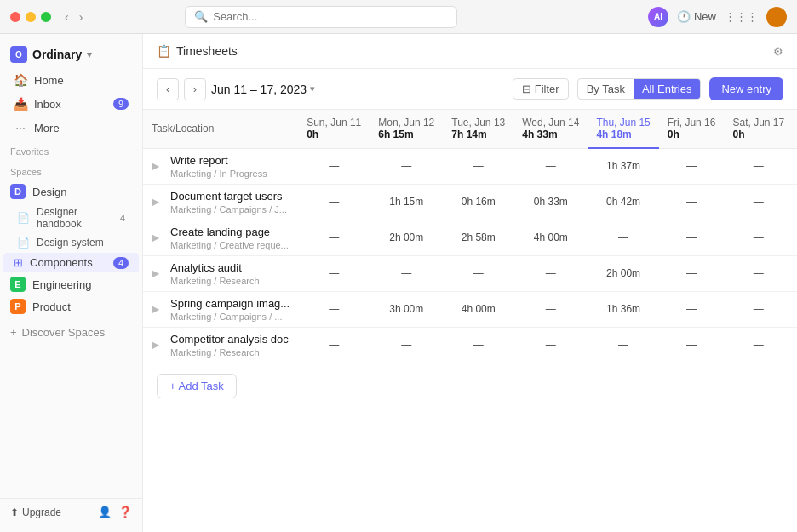  I want to click on table-row: ▶ Analytics audit Marketing / Research —…, so click(470, 273).